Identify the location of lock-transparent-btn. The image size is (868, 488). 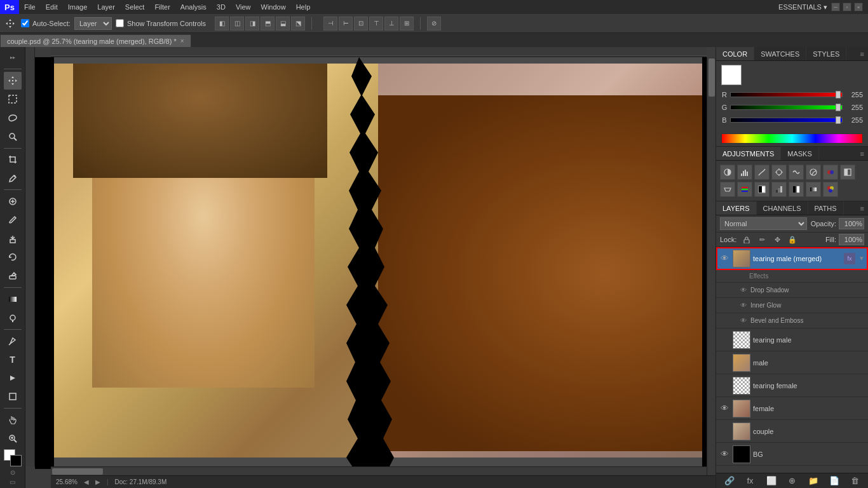
(747, 240).